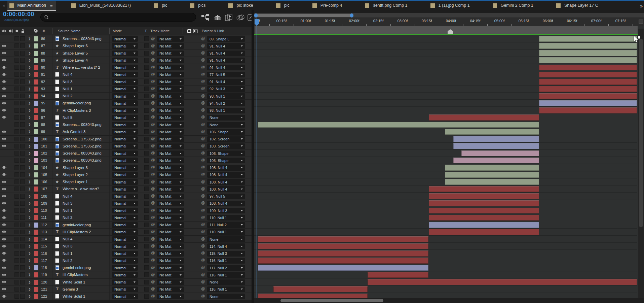 The image size is (644, 303). I want to click on time-navigator-track, so click(449, 15).